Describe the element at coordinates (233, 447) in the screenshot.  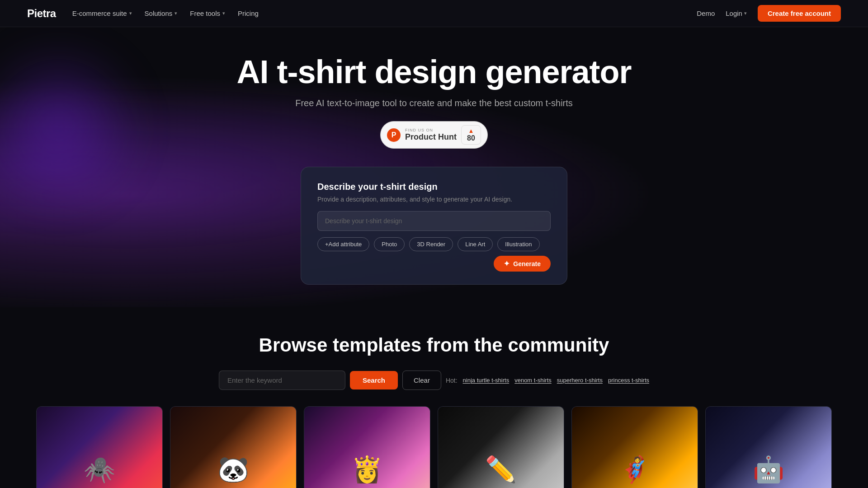
I see `template-card: 🐼 venom. Killer panda with red eyes, wit…` at that location.